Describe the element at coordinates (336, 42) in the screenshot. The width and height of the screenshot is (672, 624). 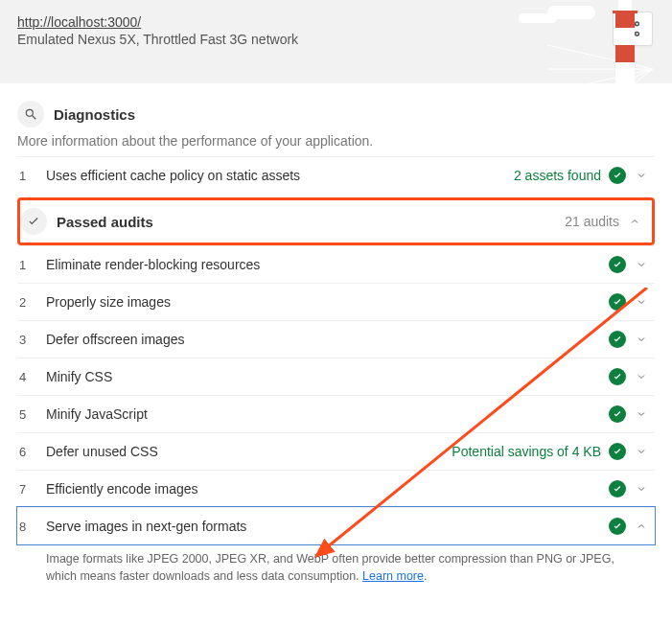
I see `report-header: http://localhost:3000/ Emulated Nexus 5X…` at that location.